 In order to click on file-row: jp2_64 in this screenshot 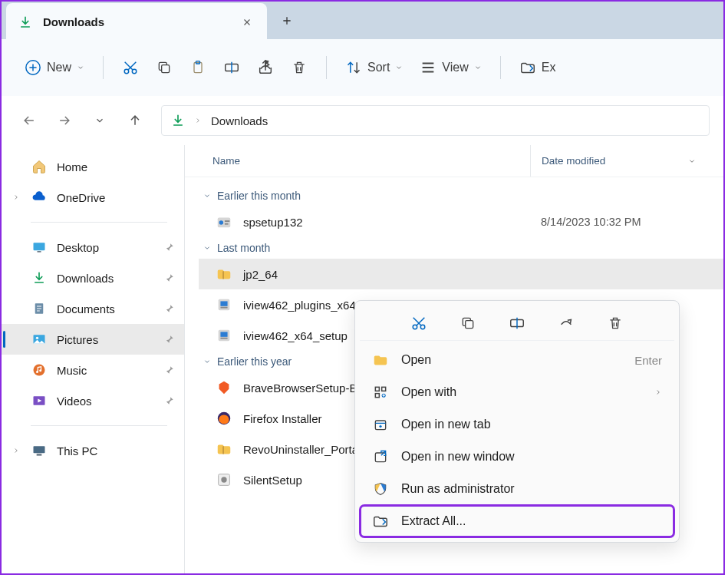, I will do `click(461, 274)`.